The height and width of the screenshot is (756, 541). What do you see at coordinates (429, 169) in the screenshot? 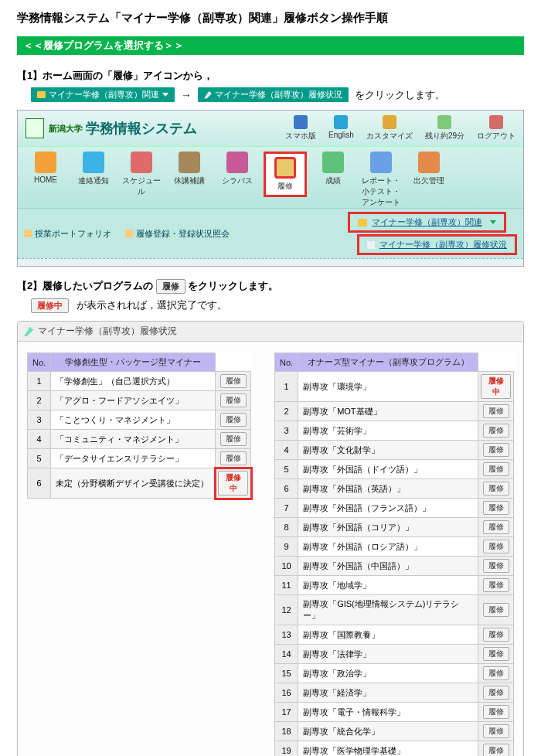
I see `nav-item: 出欠管理` at bounding box center [429, 169].